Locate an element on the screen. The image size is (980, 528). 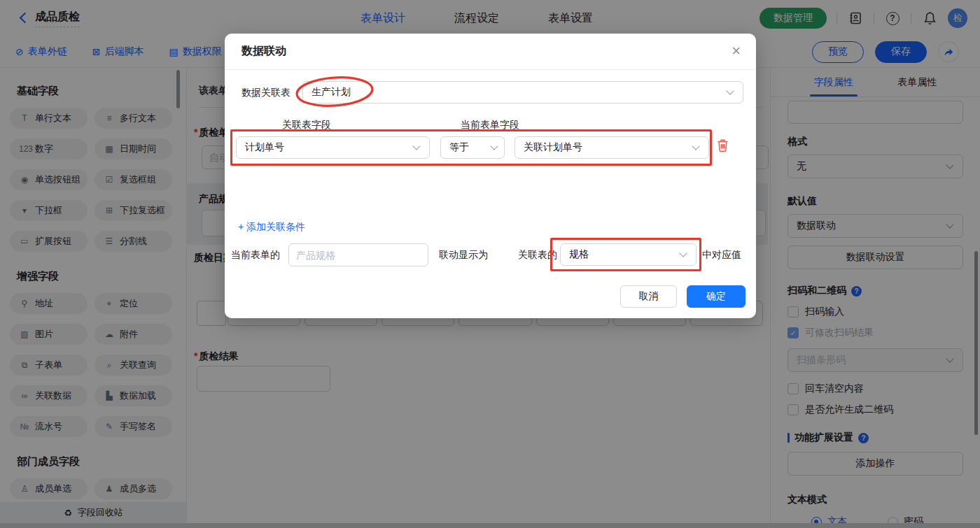
current-form-label: 当前表单的 is located at coordinates (255, 255).